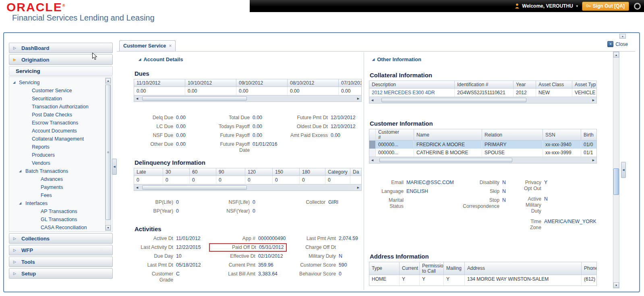 Image resolution: width=644 pixels, height=296 pixels. I want to click on tab-close-icon: ×, so click(170, 46).